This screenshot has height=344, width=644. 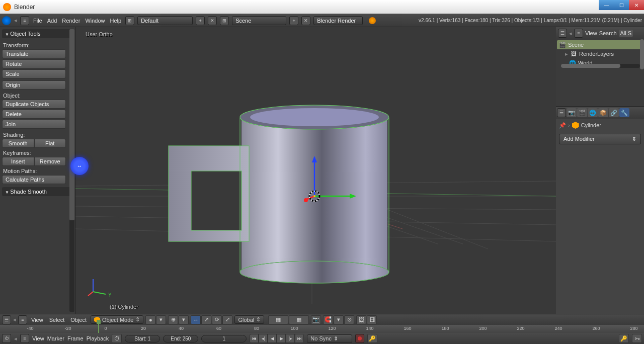 What do you see at coordinates (562, 33) in the screenshot?
I see `outliner-editor-icon: ☰` at bounding box center [562, 33].